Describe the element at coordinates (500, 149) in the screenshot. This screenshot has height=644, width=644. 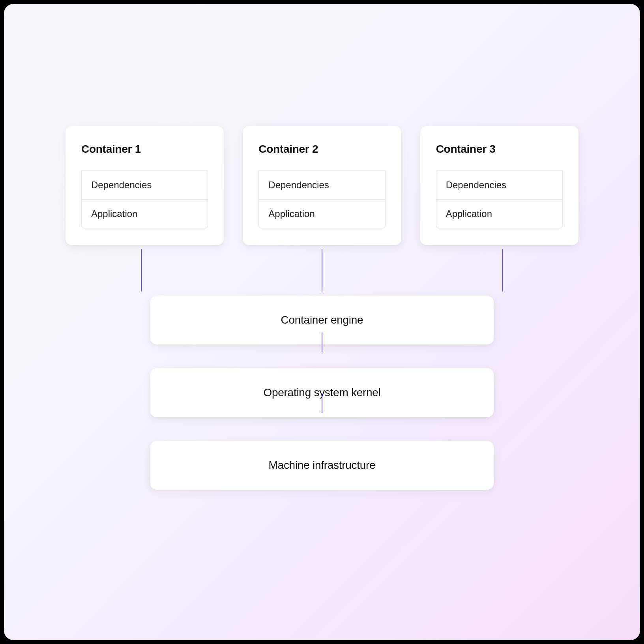
I see `container-3-title: Container 3` at that location.